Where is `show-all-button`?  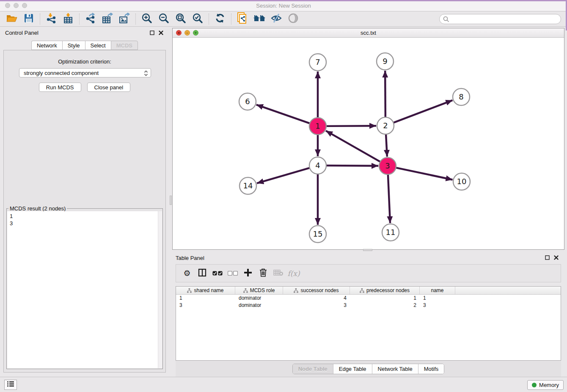
show-all-button is located at coordinates (293, 19).